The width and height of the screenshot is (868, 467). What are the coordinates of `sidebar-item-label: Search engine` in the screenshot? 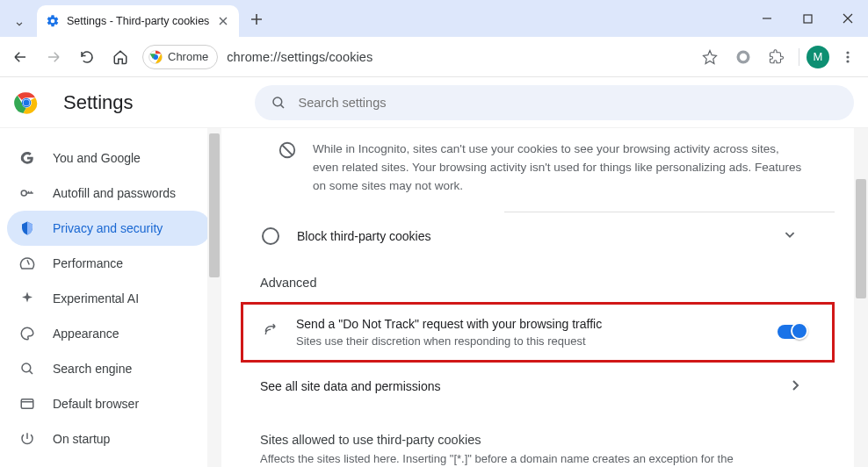 It's located at (92, 369).